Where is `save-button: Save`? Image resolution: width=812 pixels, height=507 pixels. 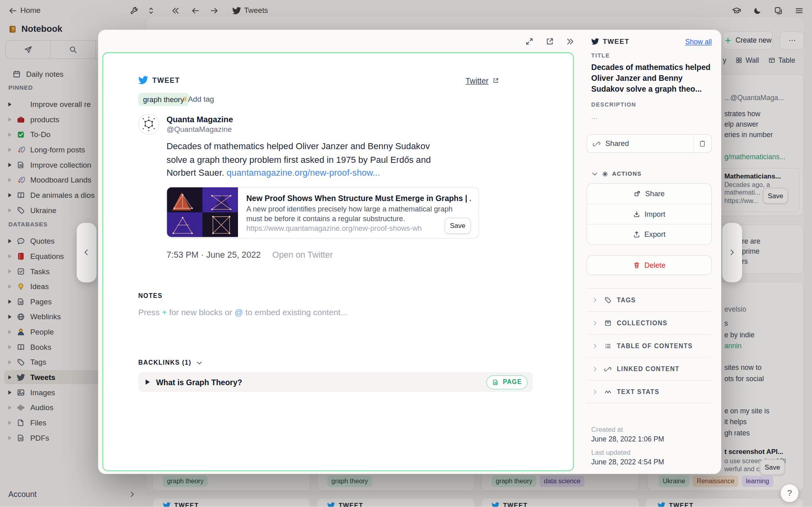
save-button: Save is located at coordinates (457, 226).